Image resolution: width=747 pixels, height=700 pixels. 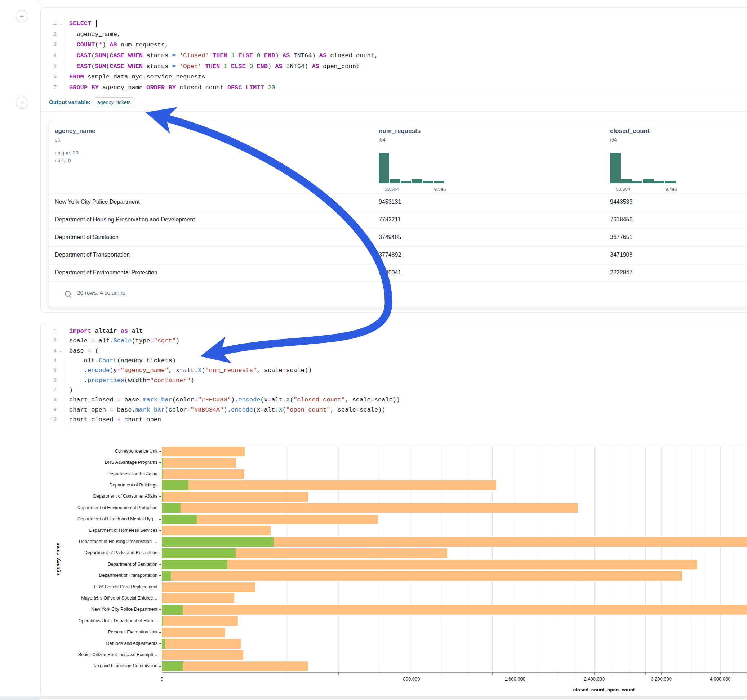 What do you see at coordinates (392, 2) in the screenshot?
I see `previous-cell-edge` at bounding box center [392, 2].